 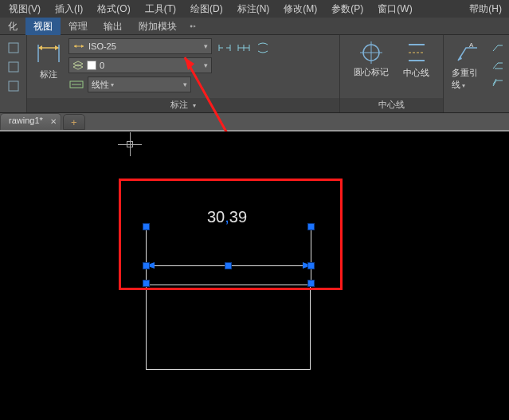 What do you see at coordinates (253, 9) in the screenshot?
I see `menu-dimension: 标注(N)` at bounding box center [253, 9].